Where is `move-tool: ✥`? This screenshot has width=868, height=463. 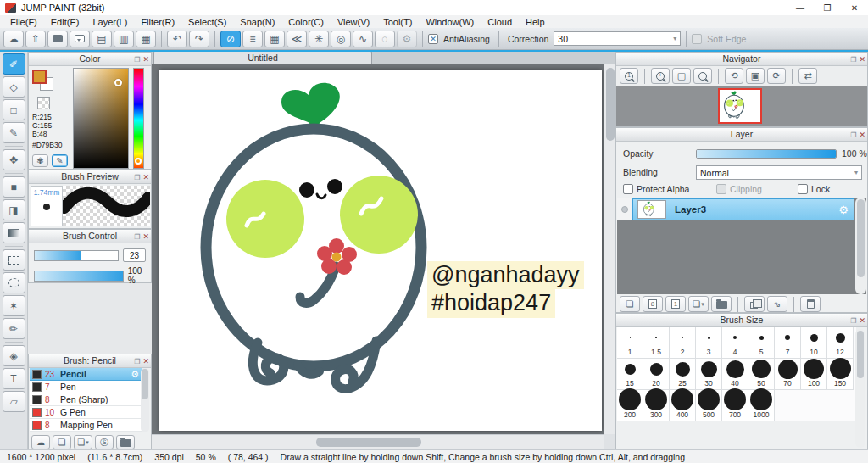
move-tool: ✥ is located at coordinates (14, 159).